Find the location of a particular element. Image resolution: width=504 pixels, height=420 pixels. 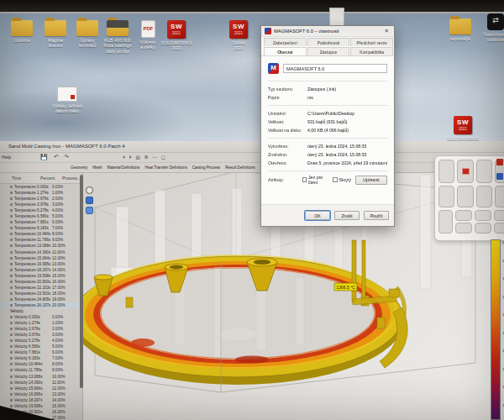

result-row: Velocity 15.694s12.00% is located at coordinates (41, 388).